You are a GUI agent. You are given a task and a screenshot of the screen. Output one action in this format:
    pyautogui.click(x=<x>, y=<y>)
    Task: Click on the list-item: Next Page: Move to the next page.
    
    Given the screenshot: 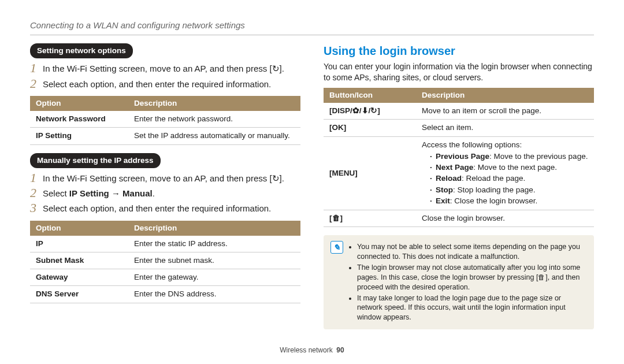 What is the action you would take?
    pyautogui.click(x=509, y=168)
    